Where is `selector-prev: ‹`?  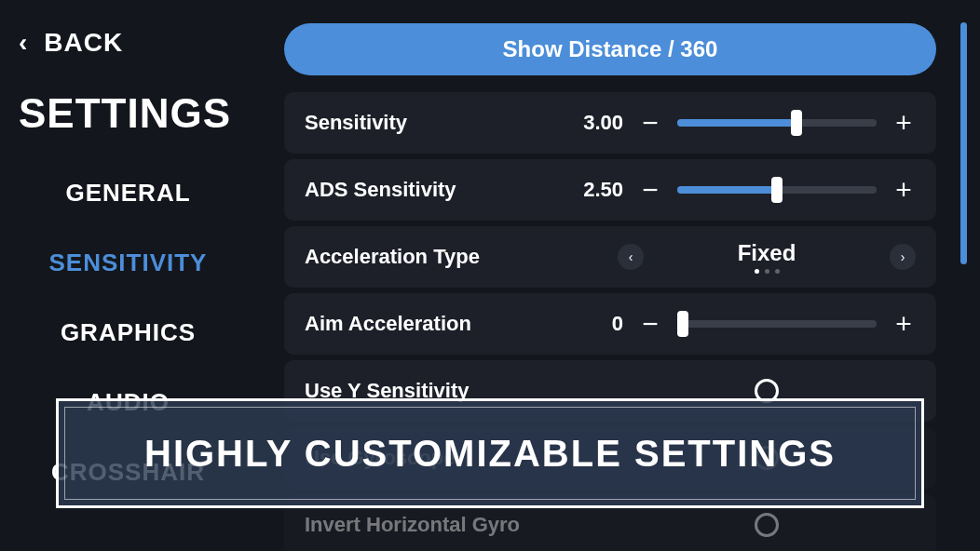
selector-prev: ‹ is located at coordinates (631, 257).